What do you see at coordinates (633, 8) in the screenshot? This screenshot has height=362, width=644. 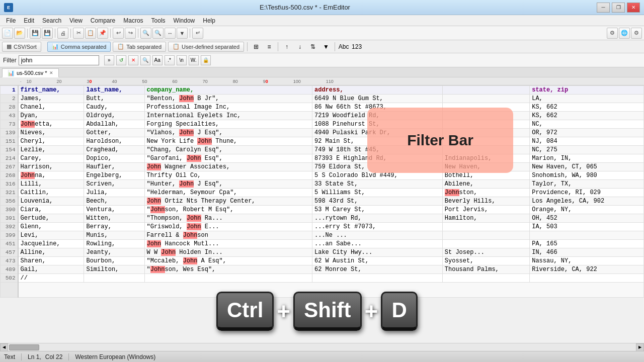 I see `close-button: ✕` at bounding box center [633, 8].